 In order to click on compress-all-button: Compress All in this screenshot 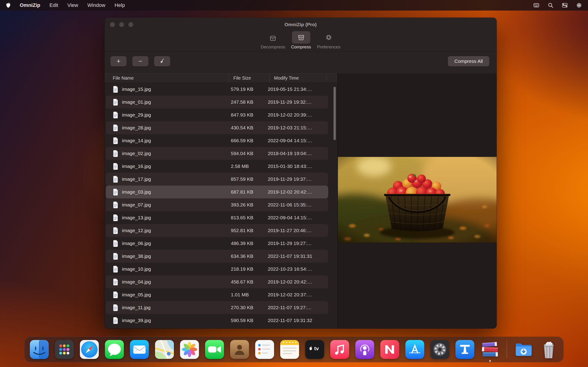, I will do `click(468, 61)`.